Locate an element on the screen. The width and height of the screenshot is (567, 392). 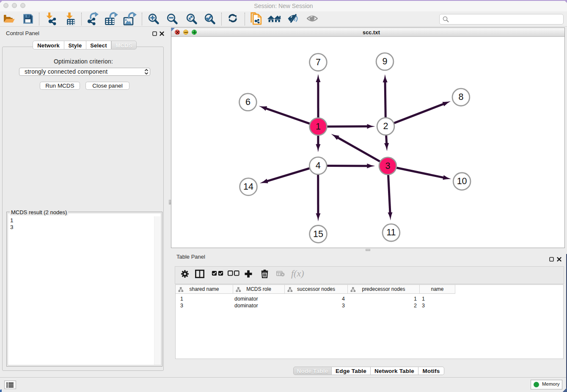
svg-text: 11 is located at coordinates (391, 232).